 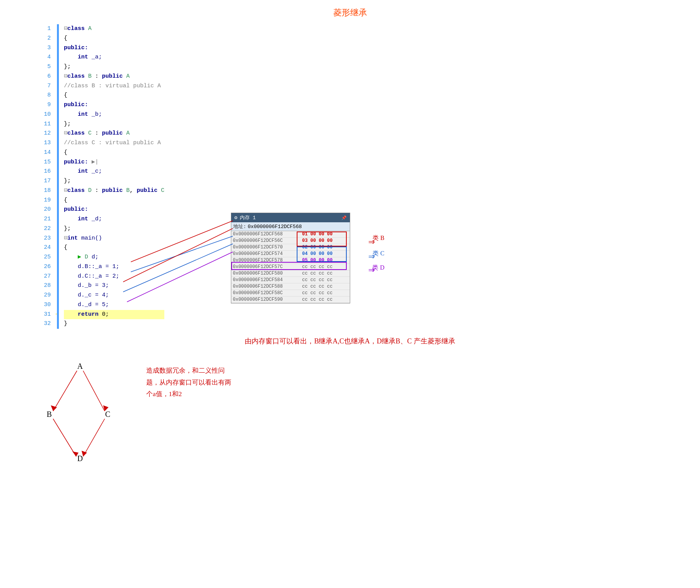 I want to click on memory-row-8: 0x0000006F12DCF588cc cc cc cc, so click(x=291, y=287).